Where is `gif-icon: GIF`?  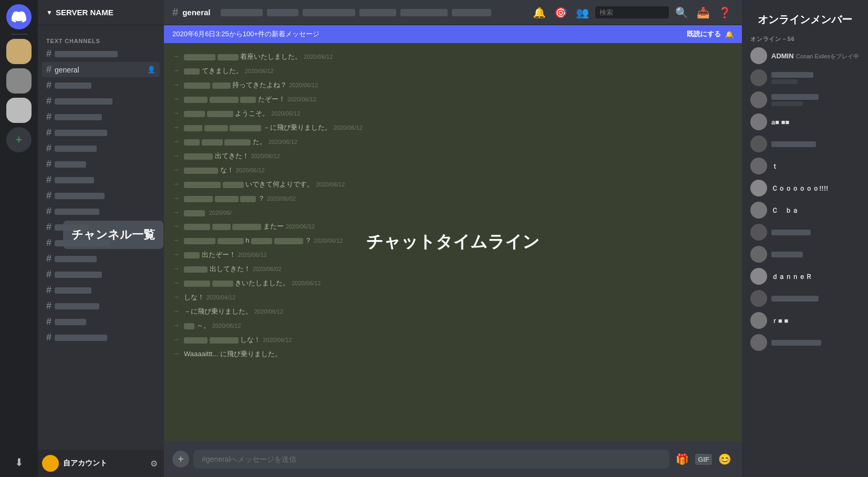
gif-icon: GIF is located at coordinates (704, 459).